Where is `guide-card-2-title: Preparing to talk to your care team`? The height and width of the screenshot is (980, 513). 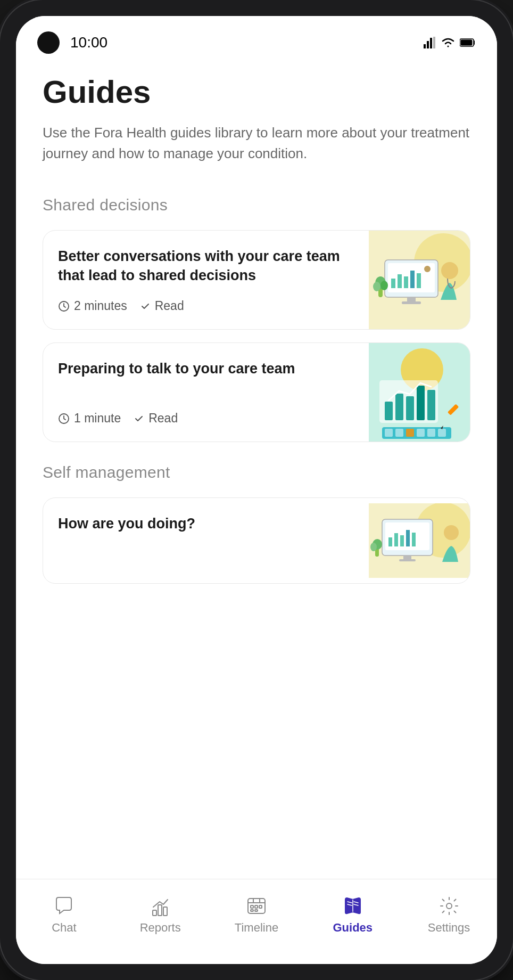
guide-card-2-title: Preparing to talk to your care team is located at coordinates (206, 369).